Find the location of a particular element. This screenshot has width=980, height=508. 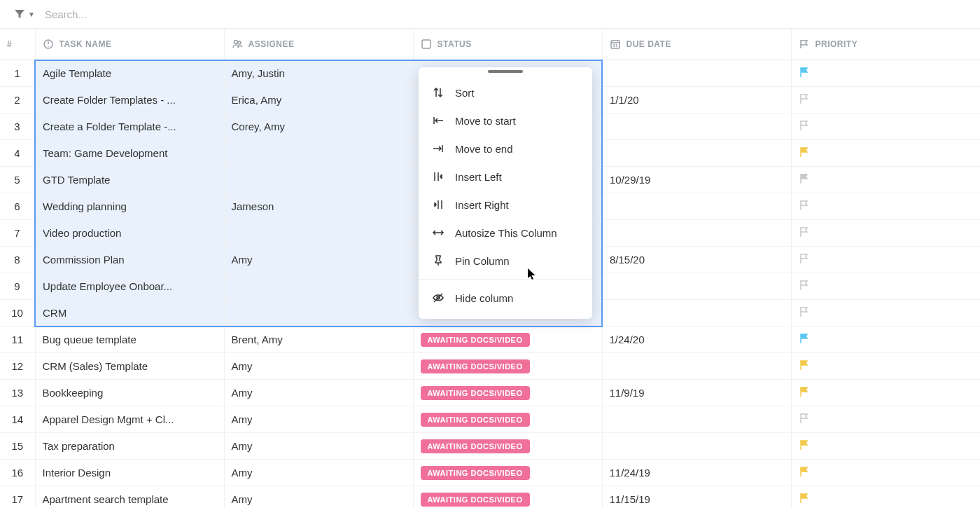

header-due: 31 DUE DATE is located at coordinates (696, 45).